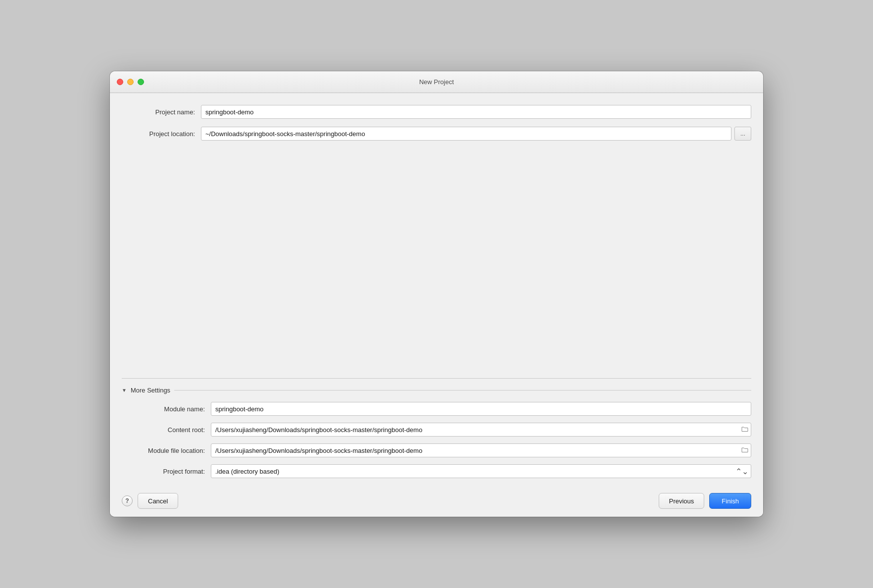 This screenshot has height=588, width=873. Describe the element at coordinates (436, 450) in the screenshot. I see `module-file-location-row: Module file location:` at that location.